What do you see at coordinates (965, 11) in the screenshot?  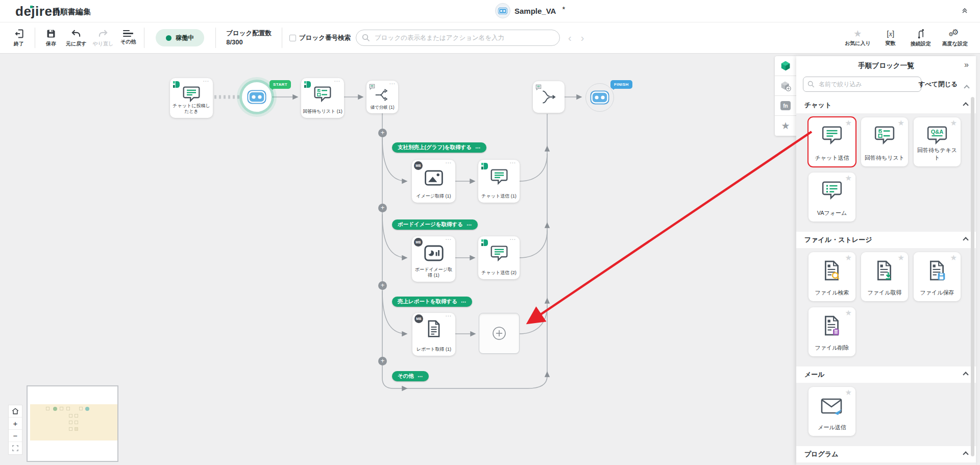 I see `collapse-header-button` at bounding box center [965, 11].